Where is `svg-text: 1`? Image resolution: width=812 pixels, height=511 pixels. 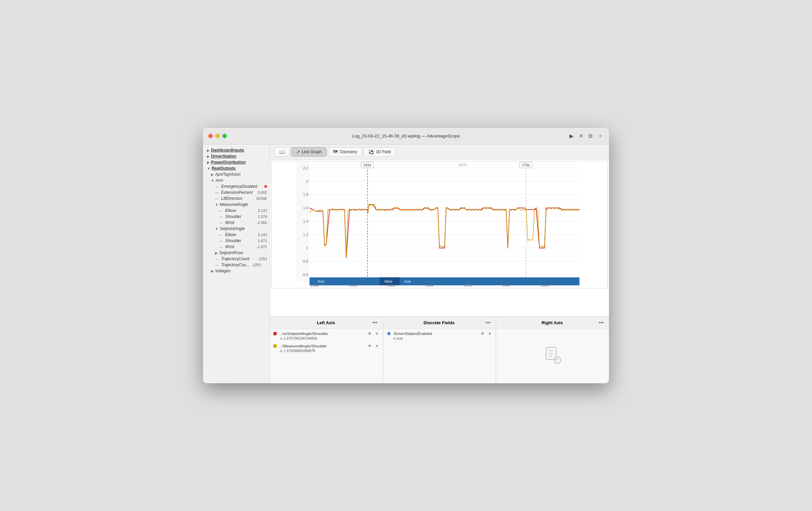 svg-text: 1 is located at coordinates (307, 248).